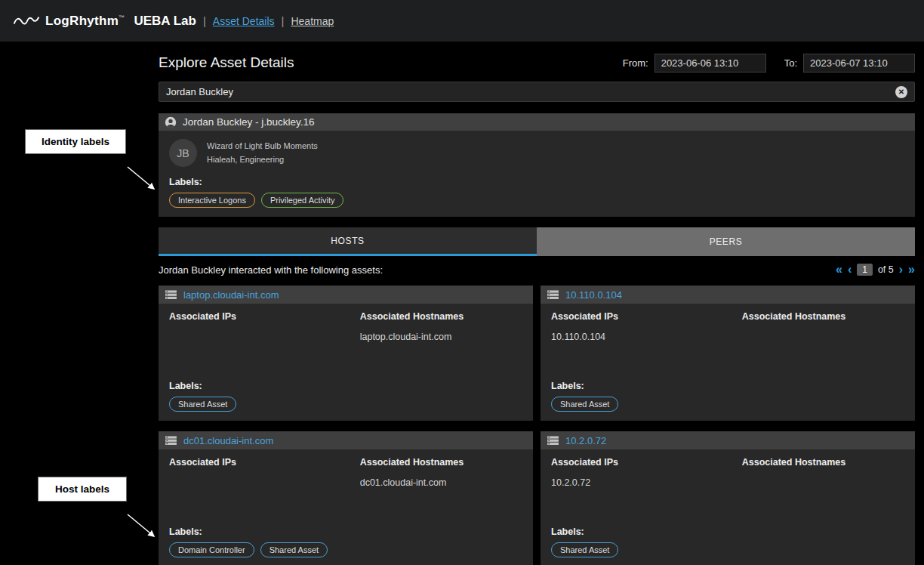 This screenshot has height=565, width=924. I want to click on pagination-next-icon: ›, so click(901, 270).